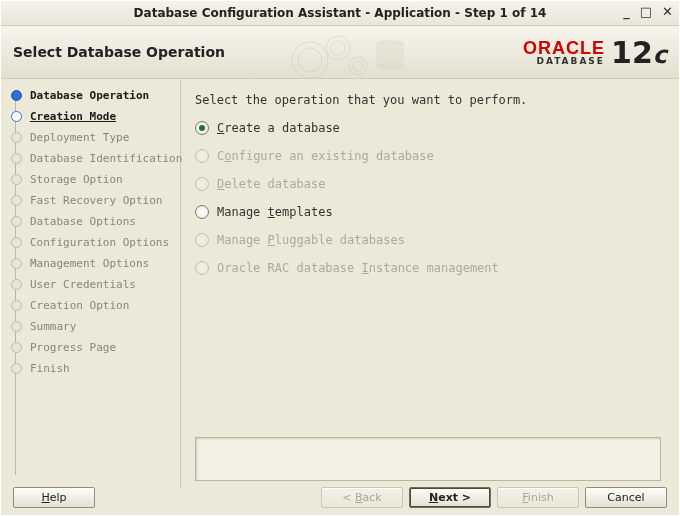  Describe the element at coordinates (639, 52) in the screenshot. I see `brand-version: 12c` at that location.